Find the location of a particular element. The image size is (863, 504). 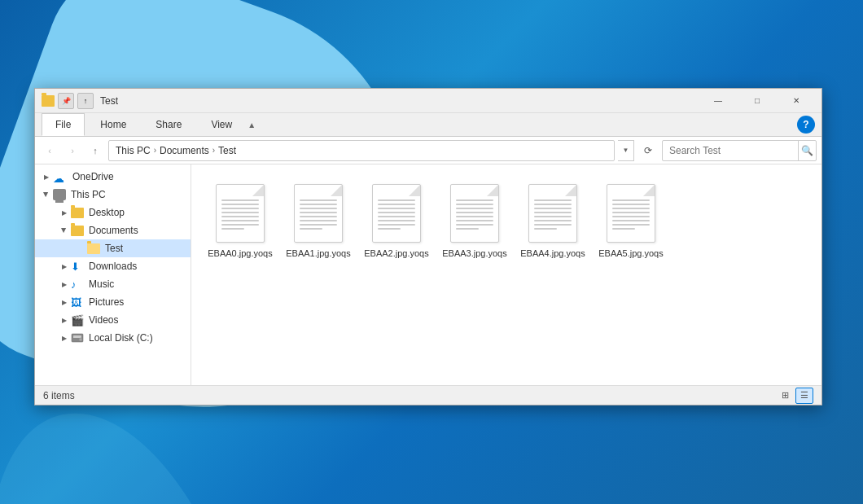

doc-icon-file4 is located at coordinates (553, 213).